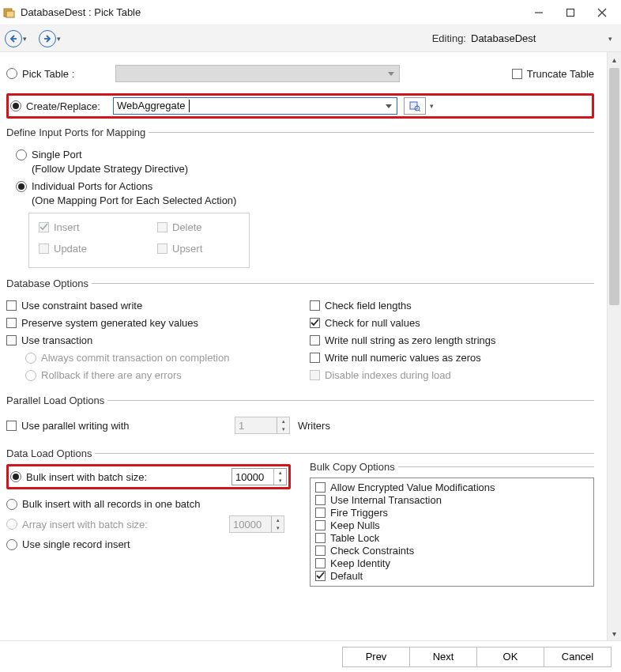 This screenshot has height=672, width=621. I want to click on bulk-all-label: Bulk insert with all records in one batc…, so click(111, 504).